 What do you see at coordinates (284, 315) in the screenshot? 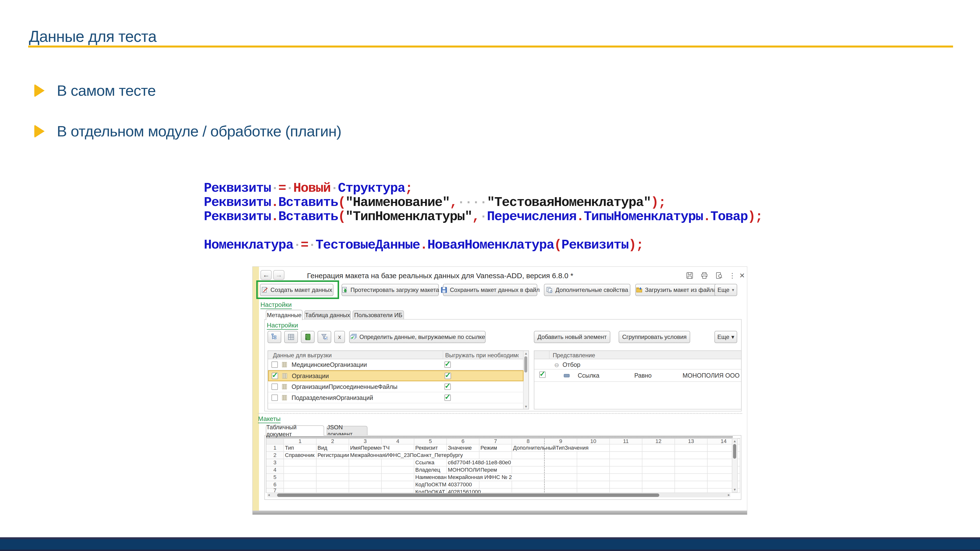
I see `tab-metadata: Метаданные` at bounding box center [284, 315].